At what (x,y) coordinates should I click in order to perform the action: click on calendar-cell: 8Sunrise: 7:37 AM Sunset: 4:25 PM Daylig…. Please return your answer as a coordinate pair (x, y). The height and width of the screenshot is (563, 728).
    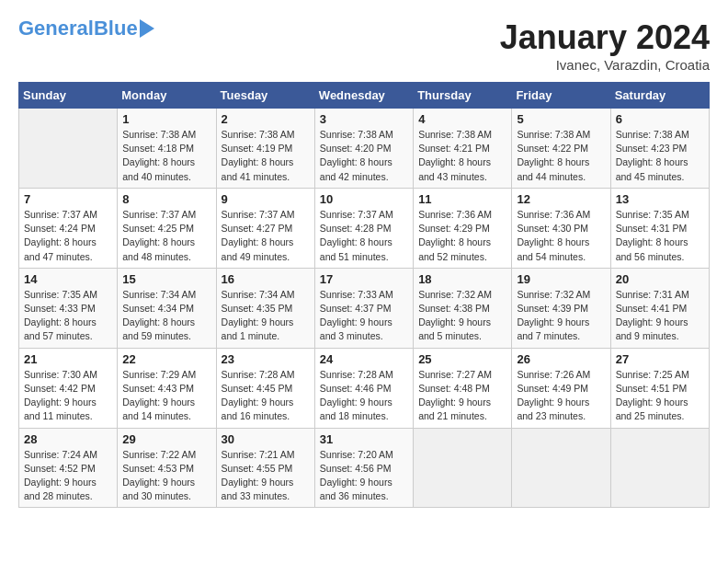
    Looking at the image, I should click on (167, 228).